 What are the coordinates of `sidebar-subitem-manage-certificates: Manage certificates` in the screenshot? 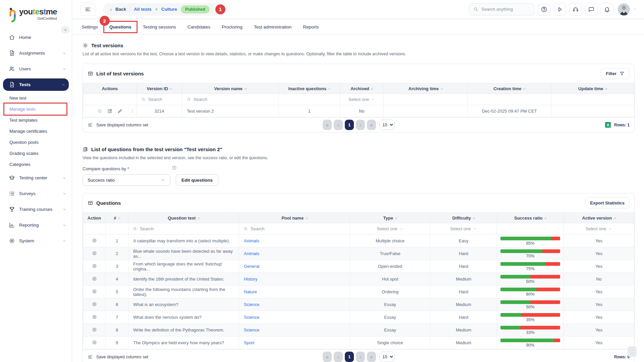 It's located at (36, 131).